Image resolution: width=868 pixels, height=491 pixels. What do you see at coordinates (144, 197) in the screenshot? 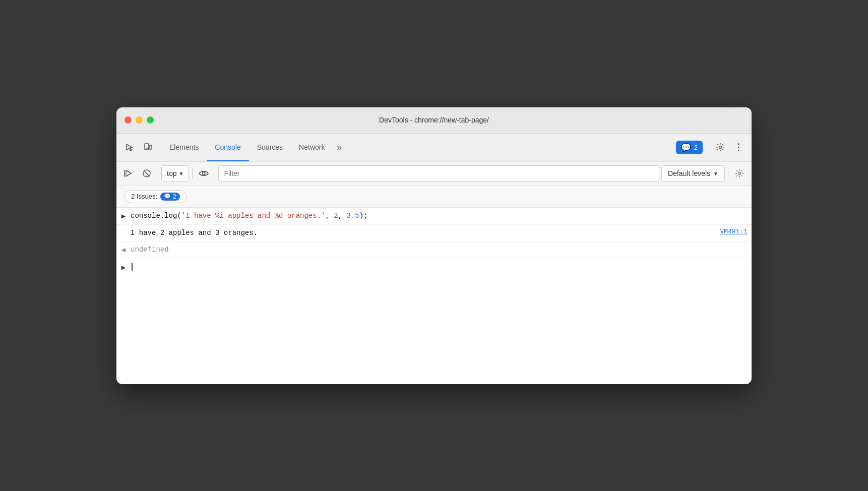
I see `issues-chip-label: 2 Issues:` at bounding box center [144, 197].